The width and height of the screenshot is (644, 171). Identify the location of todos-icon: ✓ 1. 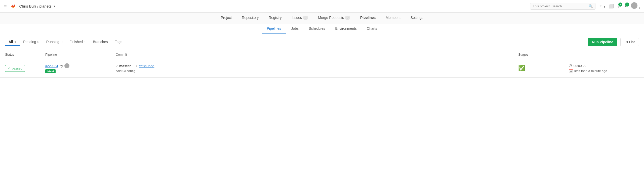
(626, 6).